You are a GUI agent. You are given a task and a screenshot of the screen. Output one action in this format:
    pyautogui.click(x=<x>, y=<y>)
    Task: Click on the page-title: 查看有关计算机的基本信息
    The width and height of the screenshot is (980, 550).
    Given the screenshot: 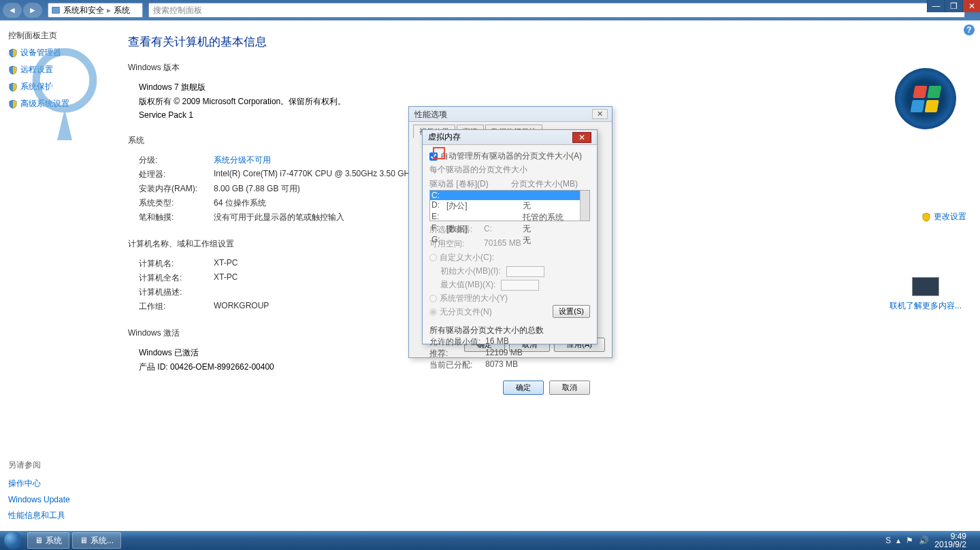 What is the action you would take?
    pyautogui.click(x=544, y=42)
    